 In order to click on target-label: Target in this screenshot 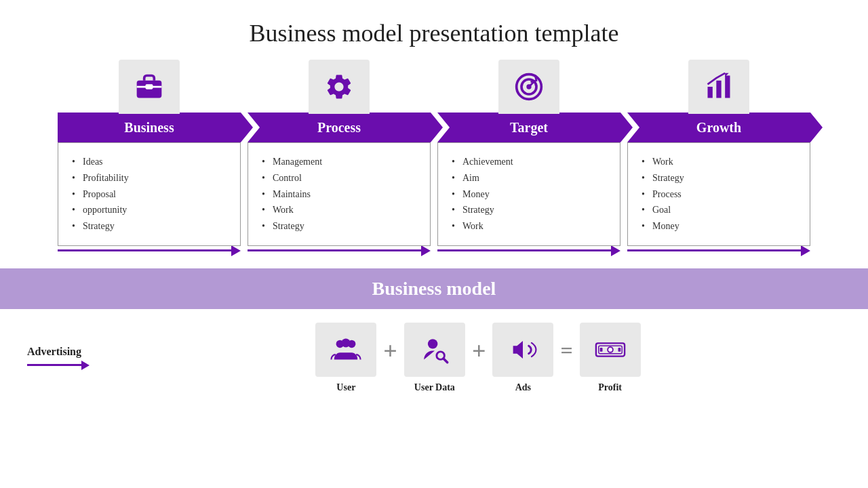, I will do `click(529, 127)`.